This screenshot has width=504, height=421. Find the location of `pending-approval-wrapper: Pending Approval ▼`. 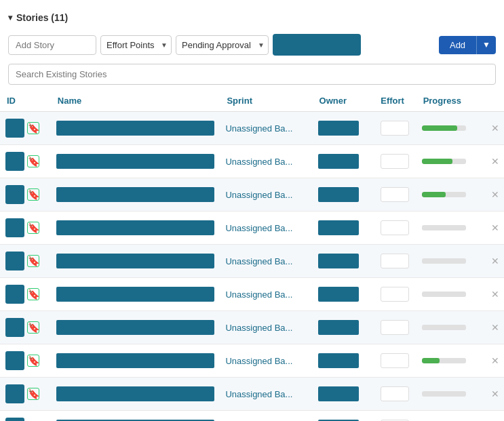

pending-approval-wrapper: Pending Approval ▼ is located at coordinates (222, 45).